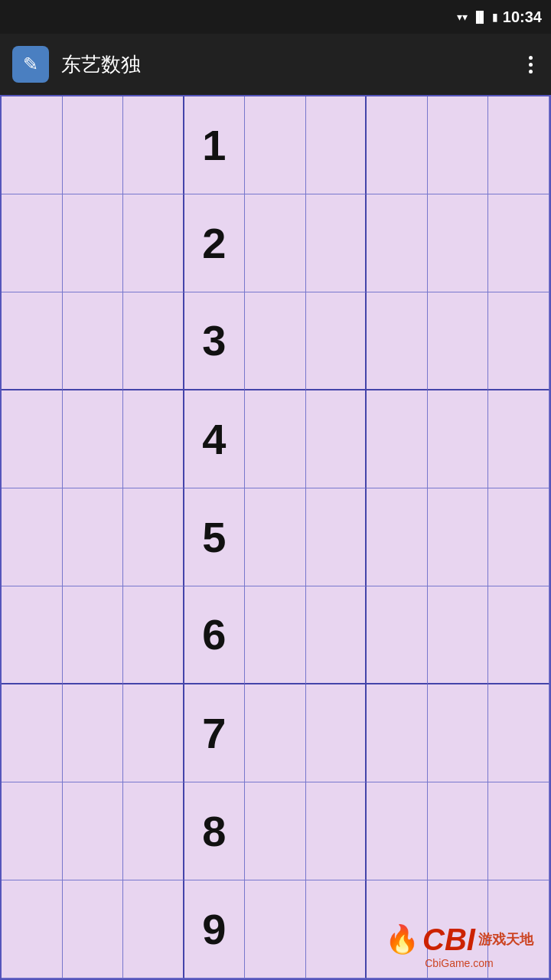 The width and height of the screenshot is (551, 980). Describe the element at coordinates (519, 537) in the screenshot. I see `cell-r5-c9` at that location.